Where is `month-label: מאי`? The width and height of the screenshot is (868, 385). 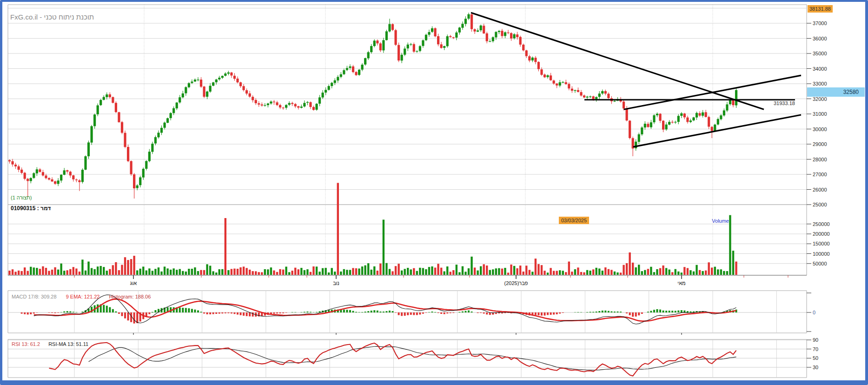 month-label: מאי is located at coordinates (682, 283).